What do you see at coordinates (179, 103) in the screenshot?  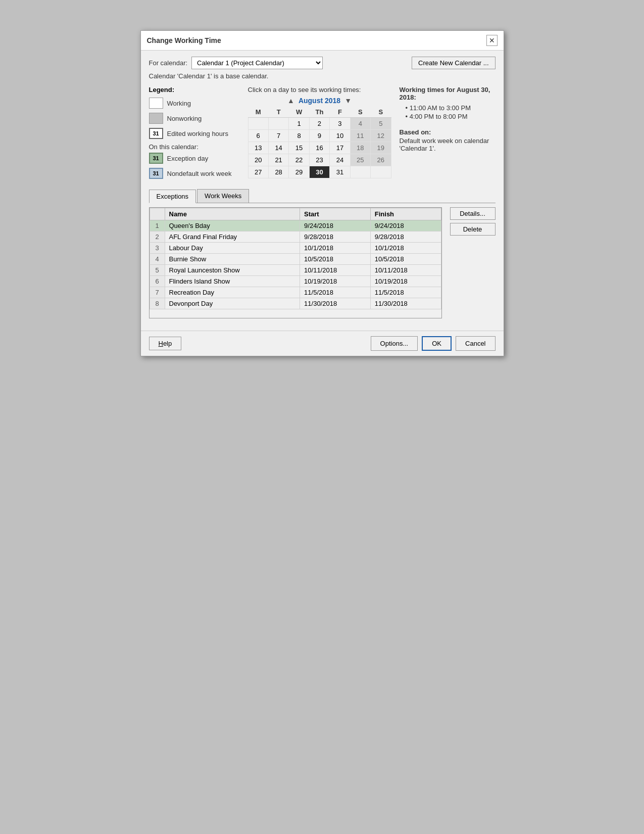 I see `legend-working-label: Working` at bounding box center [179, 103].